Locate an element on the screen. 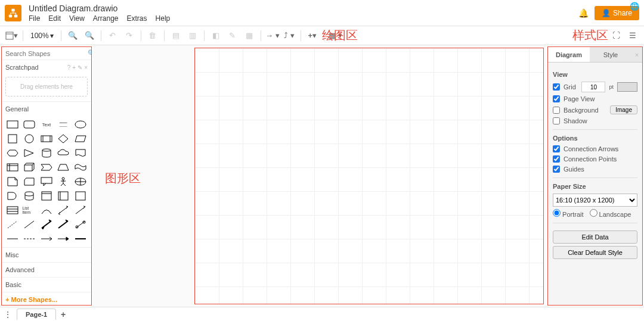 Image resolution: width=644 pixels, height=321 pixels. menu-arrange: Arrange is located at coordinates (106, 18).